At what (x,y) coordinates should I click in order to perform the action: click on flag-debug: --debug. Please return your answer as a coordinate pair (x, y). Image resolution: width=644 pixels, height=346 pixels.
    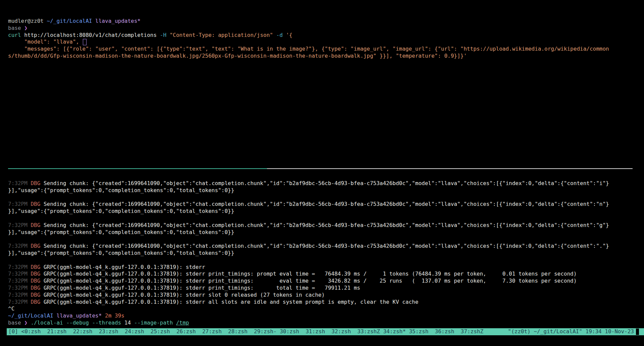
    Looking at the image, I should click on (77, 323).